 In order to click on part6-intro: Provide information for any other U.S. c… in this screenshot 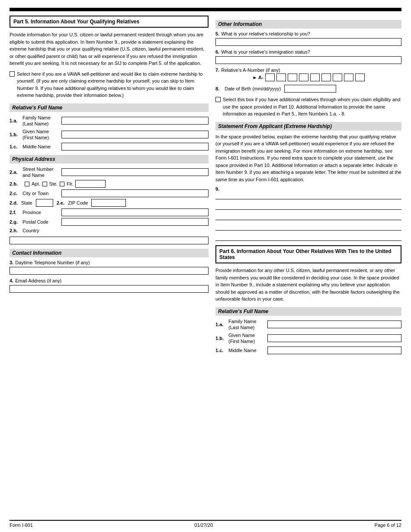, I will do `click(308, 285)`.